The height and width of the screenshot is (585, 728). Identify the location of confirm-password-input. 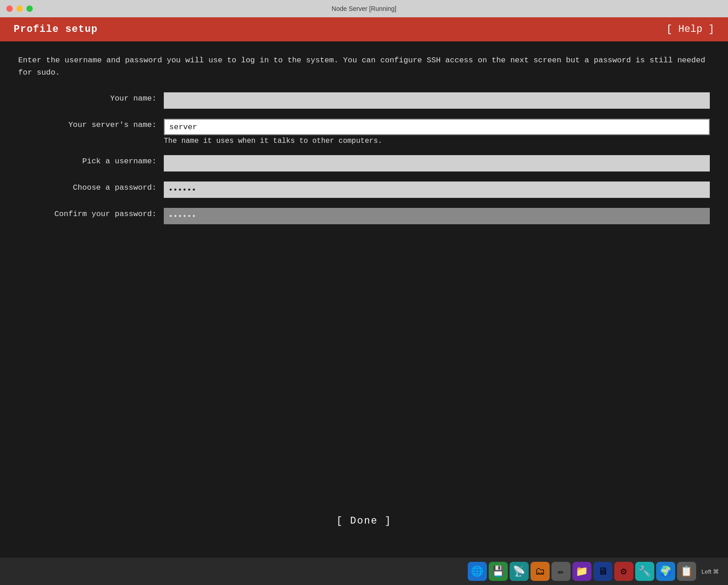
(437, 216).